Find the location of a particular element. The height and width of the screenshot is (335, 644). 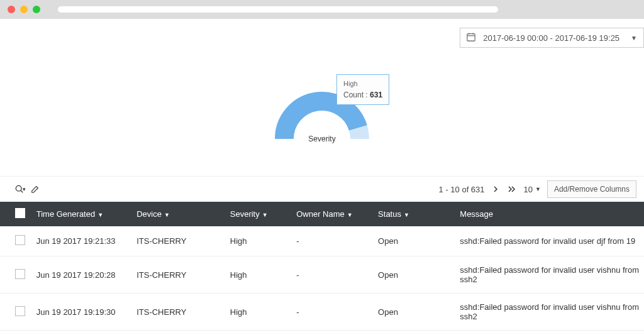

table-row: Jun 19 2017 19:21:33ITS-CHERRYHigh-Opens… is located at coordinates (322, 241).